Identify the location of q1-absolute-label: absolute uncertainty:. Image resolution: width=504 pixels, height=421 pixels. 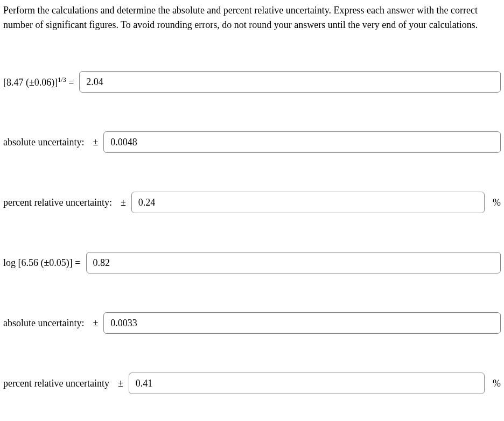
(44, 142).